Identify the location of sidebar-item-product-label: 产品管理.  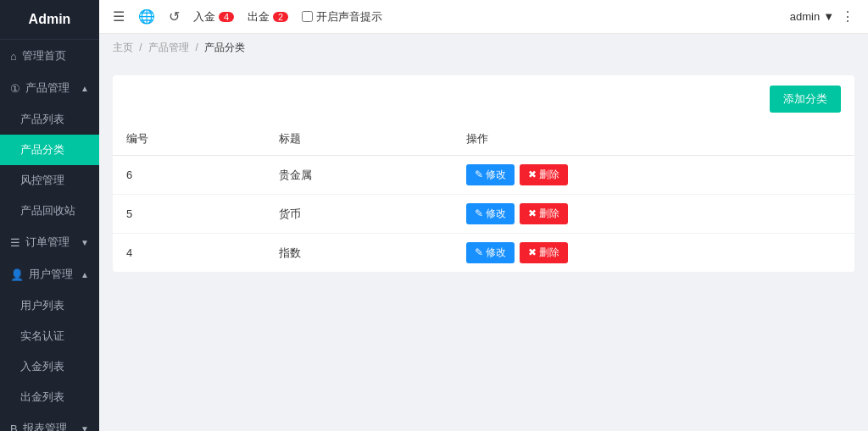
(47, 88).